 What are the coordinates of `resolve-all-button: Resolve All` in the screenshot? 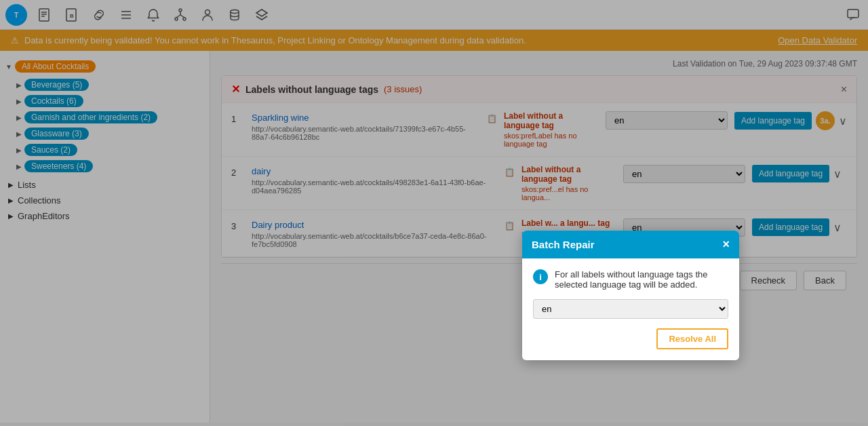 It's located at (692, 339).